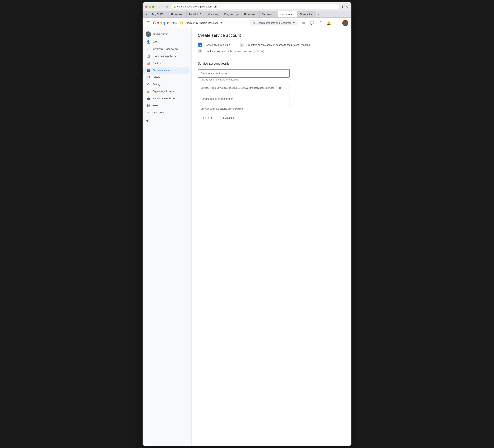 This screenshot has width=494, height=448. What do you see at coordinates (202, 23) in the screenshot?
I see `project-selector: ▶ Google Play Android Developer ▼` at bounding box center [202, 23].